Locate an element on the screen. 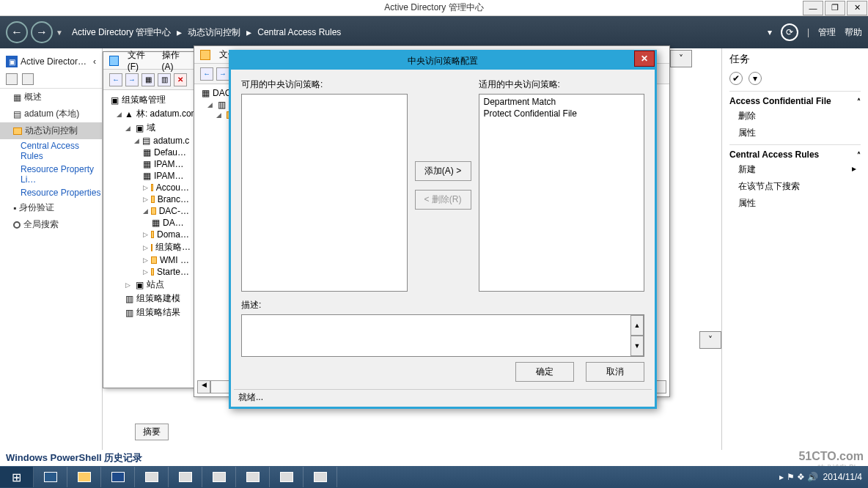 The width and height of the screenshot is (868, 488). system-tray: ▸ ⚑ ❖ 🔊 2014/11/4 is located at coordinates (821, 477).